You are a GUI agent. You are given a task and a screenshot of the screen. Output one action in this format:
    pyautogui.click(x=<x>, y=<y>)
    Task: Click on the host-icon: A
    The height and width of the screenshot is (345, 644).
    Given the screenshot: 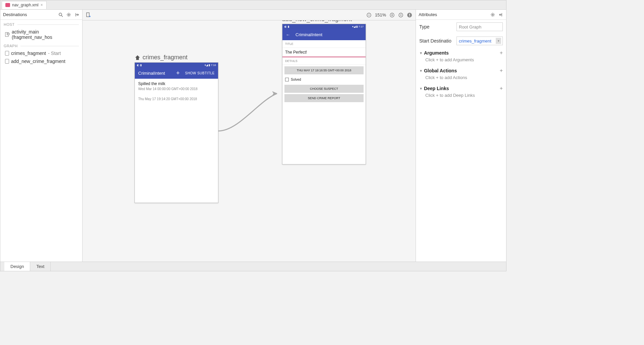 What is the action you would take?
    pyautogui.click(x=7, y=34)
    